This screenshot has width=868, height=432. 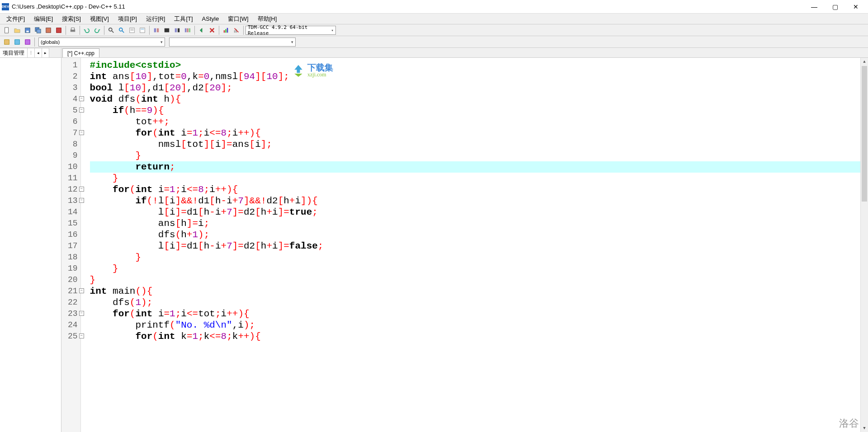 What do you see at coordinates (111, 30) in the screenshot?
I see `find-button` at bounding box center [111, 30].